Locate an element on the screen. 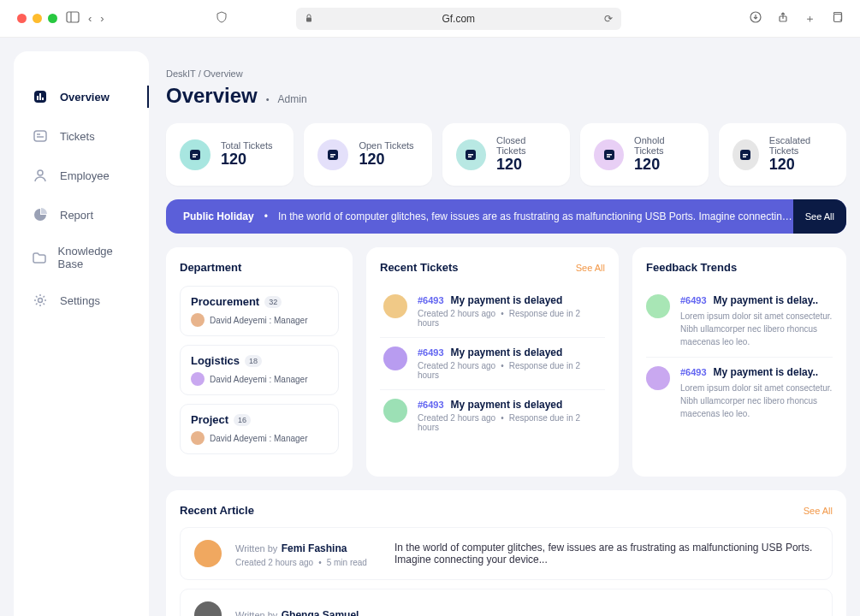  ticket-icon is located at coordinates (40, 136).